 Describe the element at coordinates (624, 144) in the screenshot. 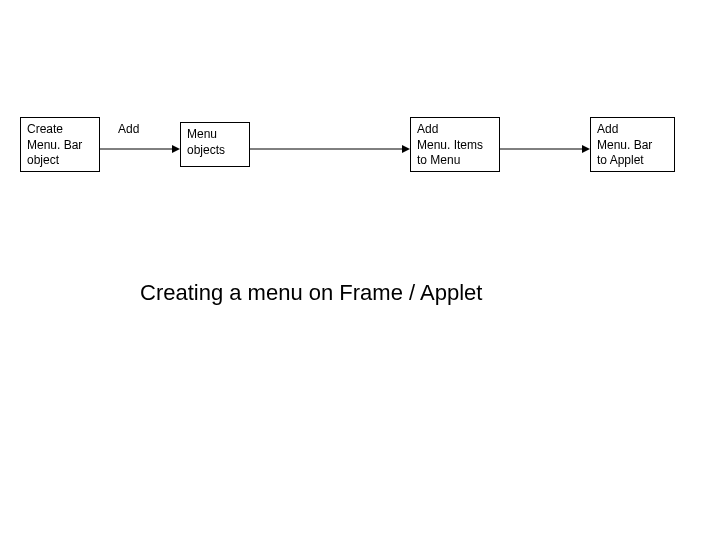

I see `box-add-menubar-applet-text: Add Menu. Bar to Applet` at that location.